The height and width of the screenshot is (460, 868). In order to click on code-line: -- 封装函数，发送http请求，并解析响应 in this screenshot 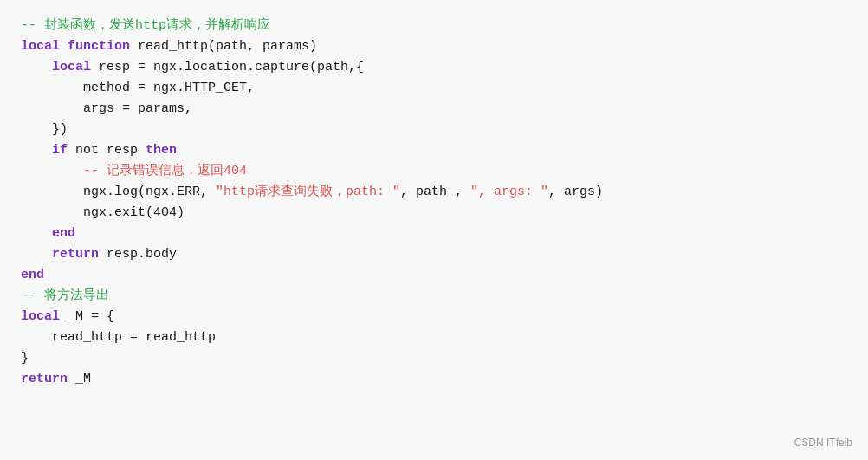, I will do `click(434, 26)`.